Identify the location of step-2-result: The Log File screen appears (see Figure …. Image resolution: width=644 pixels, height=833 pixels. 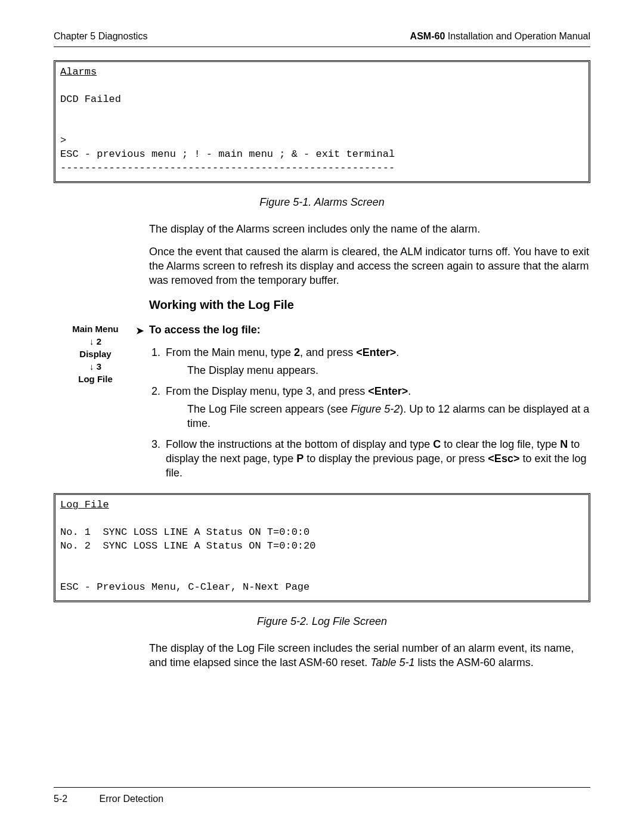
(389, 416).